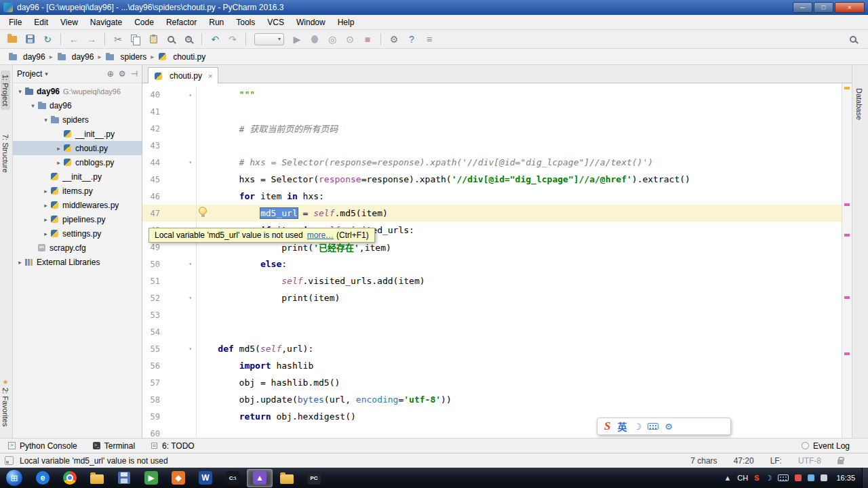 The width and height of the screenshot is (868, 488). I want to click on coverage-icon: ◎, so click(332, 39).